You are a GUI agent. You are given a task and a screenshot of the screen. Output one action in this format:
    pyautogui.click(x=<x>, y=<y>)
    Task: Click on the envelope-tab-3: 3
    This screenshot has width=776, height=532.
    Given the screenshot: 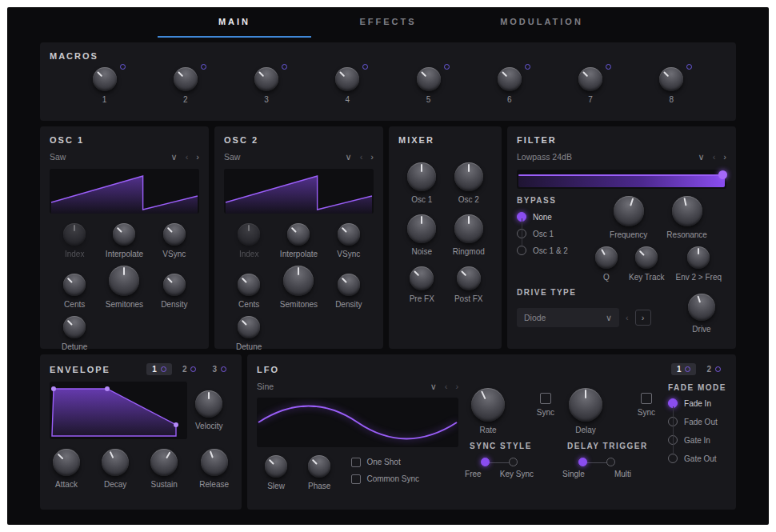 What is the action you would take?
    pyautogui.click(x=219, y=370)
    